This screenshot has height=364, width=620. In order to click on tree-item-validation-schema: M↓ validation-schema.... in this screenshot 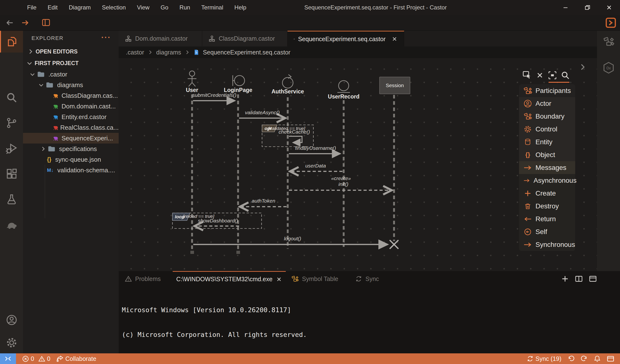, I will do `click(71, 170)`.